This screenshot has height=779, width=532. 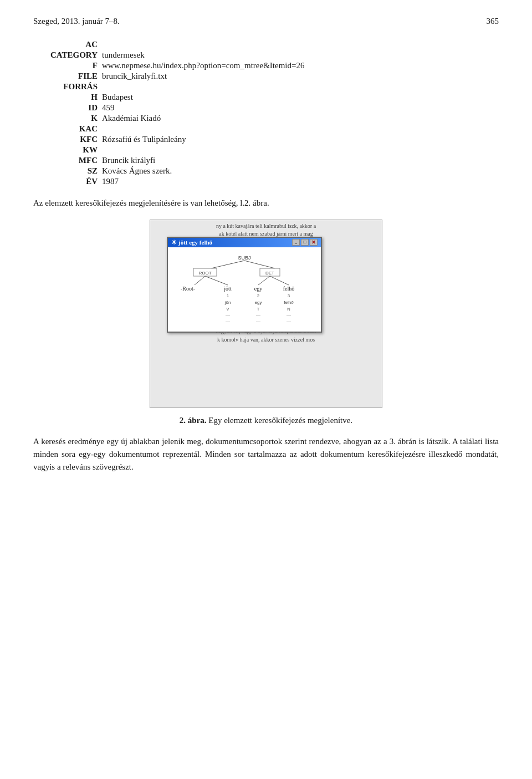 I want to click on sz-value: Kovács Ágnes szerk., so click(x=299, y=171).